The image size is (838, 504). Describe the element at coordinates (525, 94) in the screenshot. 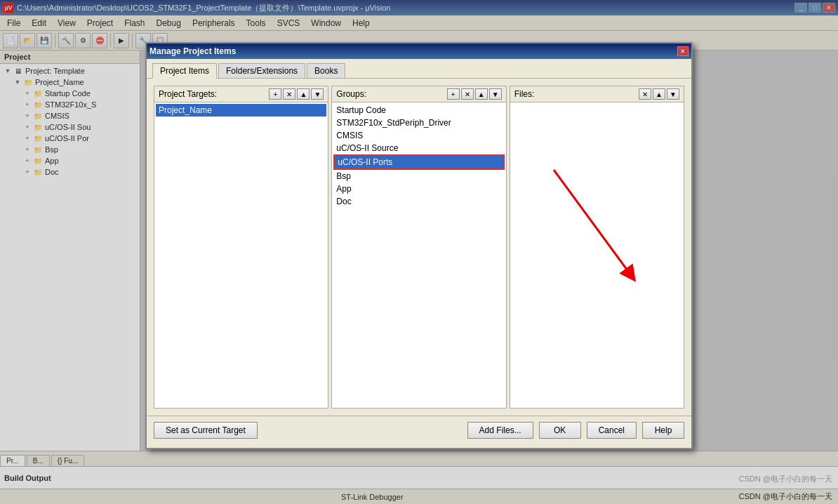

I see `col-header-files-title: Files:` at that location.